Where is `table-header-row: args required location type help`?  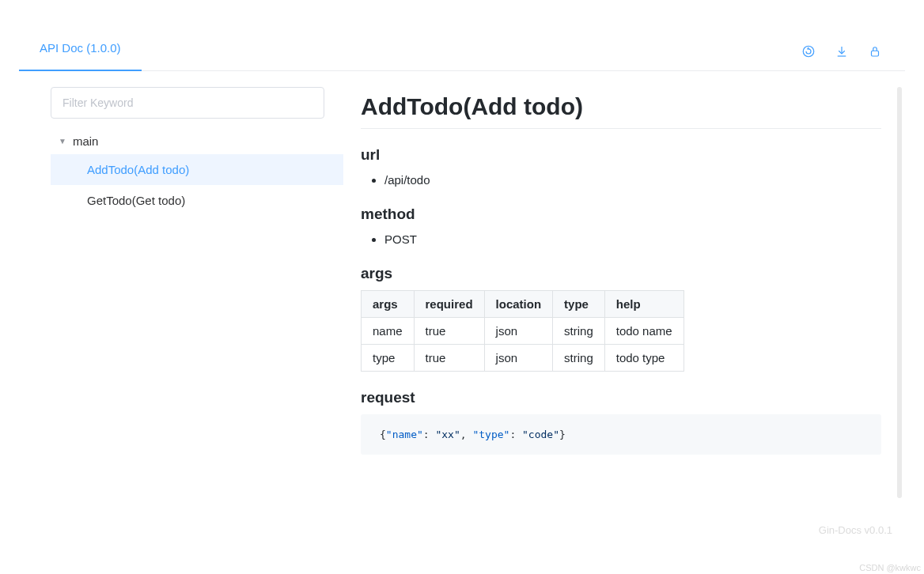 table-header-row: args required location type help is located at coordinates (523, 304).